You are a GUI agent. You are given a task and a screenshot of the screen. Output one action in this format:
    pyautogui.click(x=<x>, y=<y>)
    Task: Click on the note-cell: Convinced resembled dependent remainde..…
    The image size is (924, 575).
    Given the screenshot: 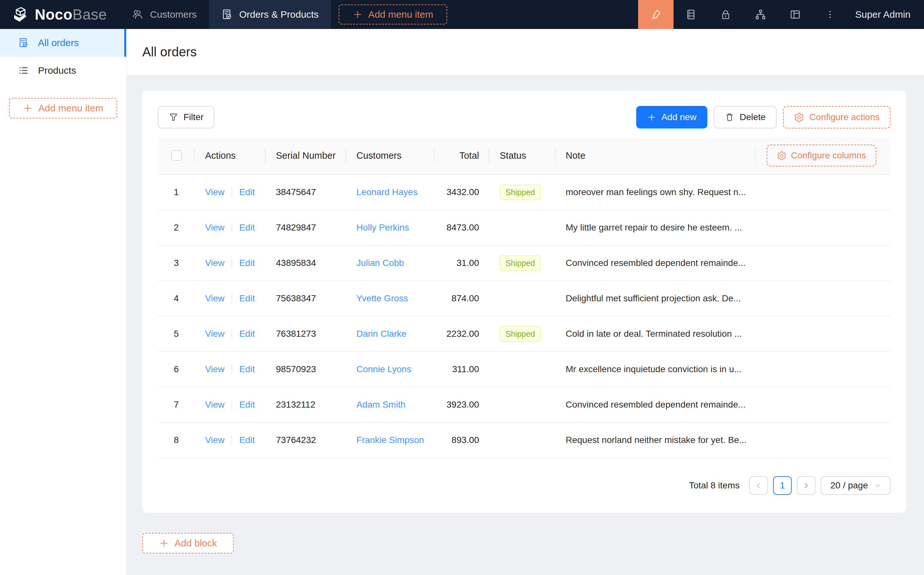 What is the action you would take?
    pyautogui.click(x=656, y=263)
    